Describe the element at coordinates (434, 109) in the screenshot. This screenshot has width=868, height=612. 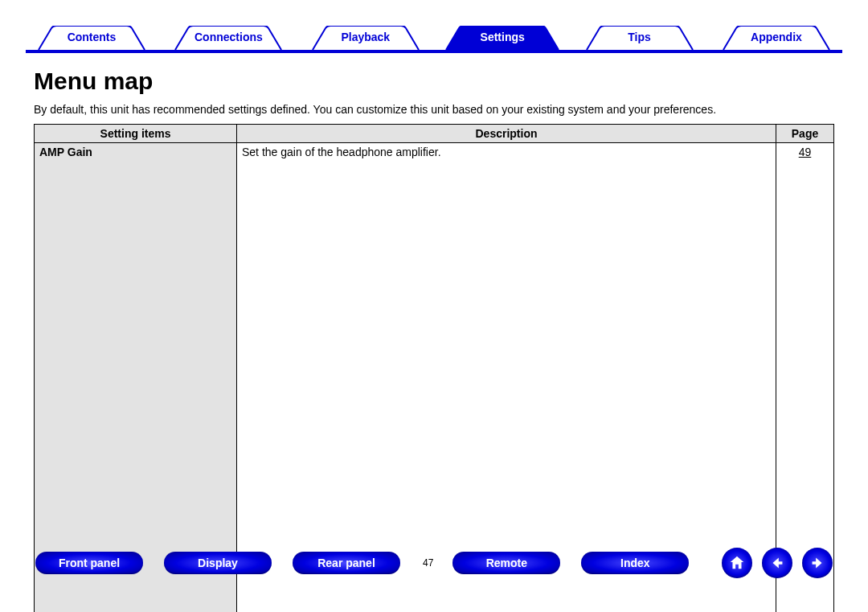
I see `intro-text: By default, this unit has recommended se…` at that location.